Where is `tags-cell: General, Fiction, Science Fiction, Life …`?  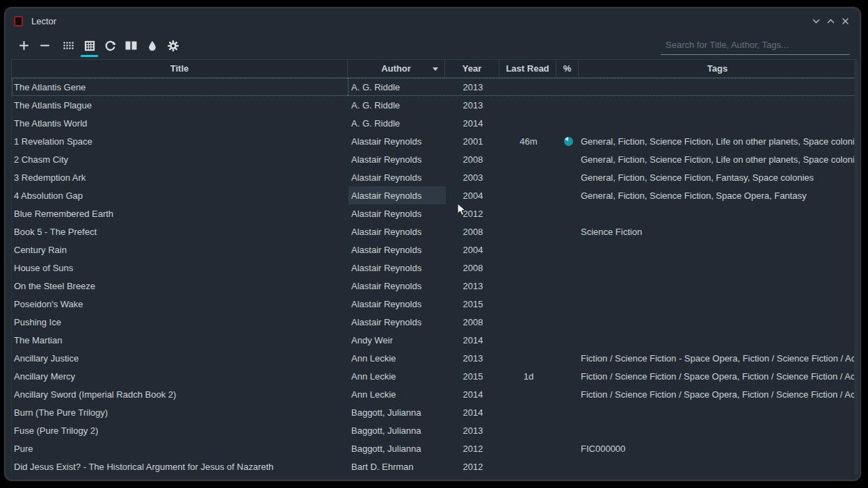 tags-cell: General, Fiction, Science Fiction, Life … is located at coordinates (718, 159).